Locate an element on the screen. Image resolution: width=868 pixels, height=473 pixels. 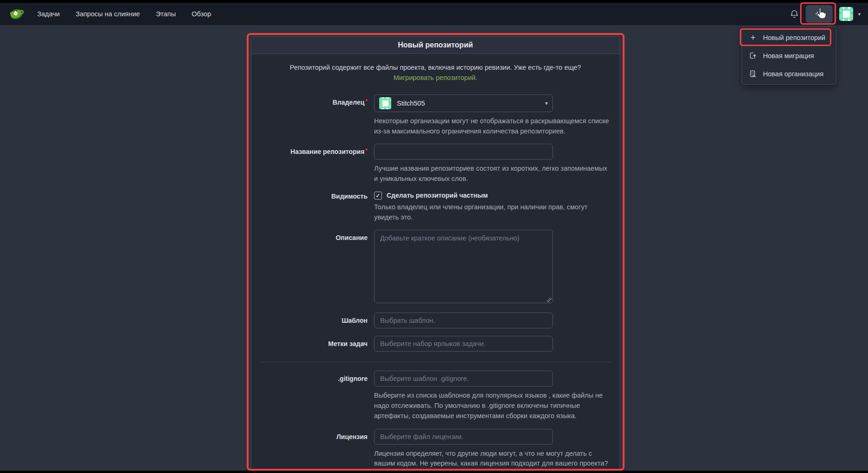
license-helper-text: Лицензия определяет, что другие люди мог… is located at coordinates (493, 460).